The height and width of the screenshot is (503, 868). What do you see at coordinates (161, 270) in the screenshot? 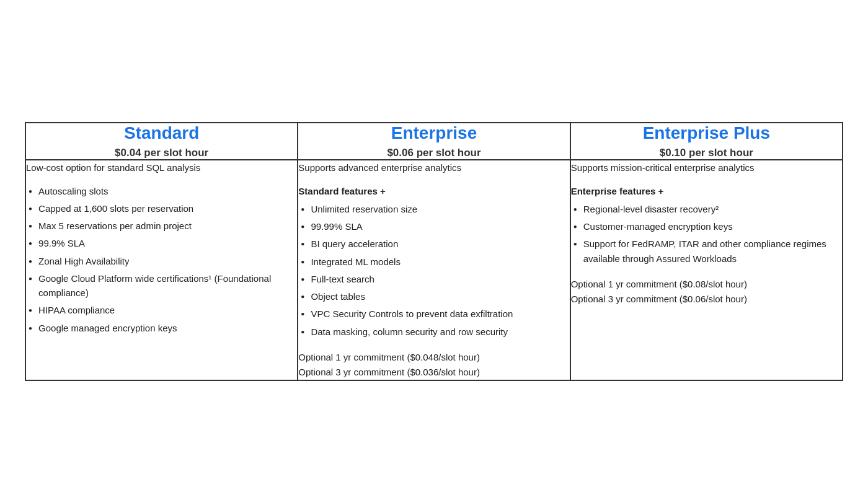
I see `standard-content: Low-cost option for standard SQL analysi…` at bounding box center [161, 270].